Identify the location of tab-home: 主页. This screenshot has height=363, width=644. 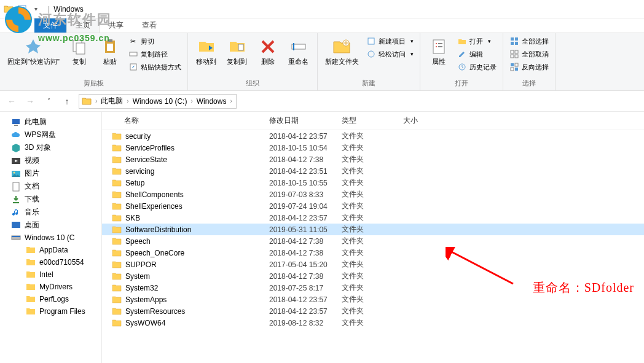
(83, 25).